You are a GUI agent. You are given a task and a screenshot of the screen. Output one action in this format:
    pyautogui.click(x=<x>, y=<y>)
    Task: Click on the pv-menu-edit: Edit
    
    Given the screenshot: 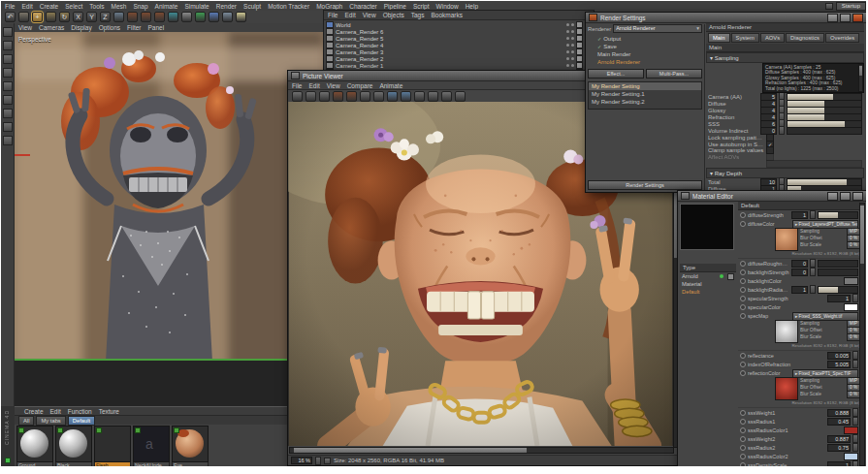 What is the action you would take?
    pyautogui.click(x=314, y=85)
    